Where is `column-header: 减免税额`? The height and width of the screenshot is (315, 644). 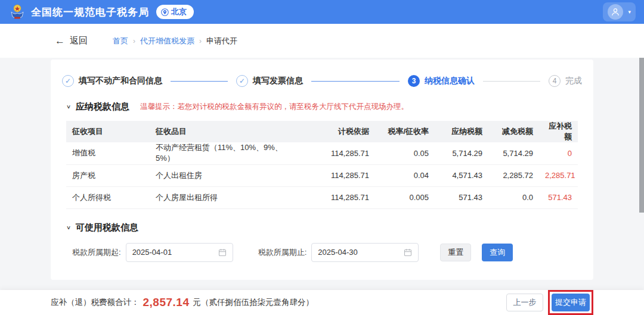 column-header: 减免税额 is located at coordinates (514, 132).